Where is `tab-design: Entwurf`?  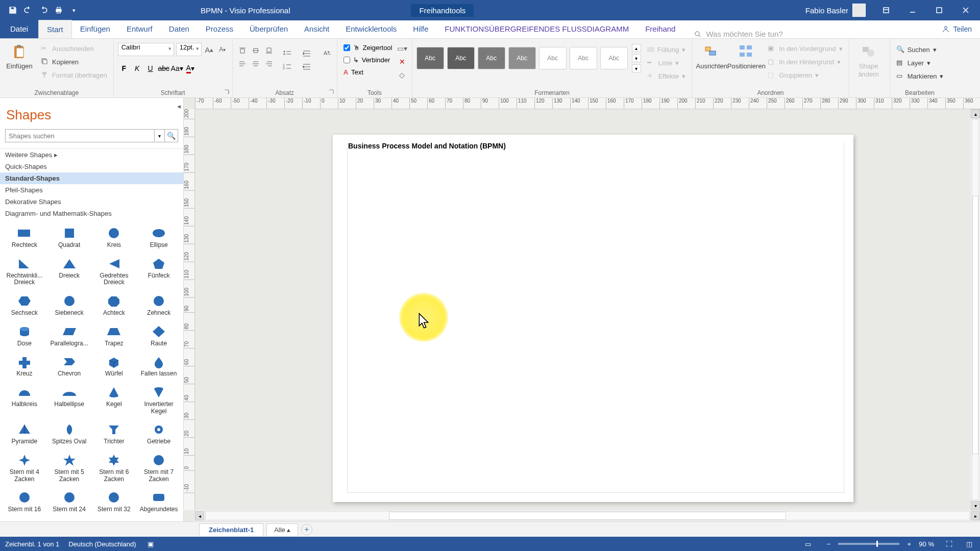 tab-design: Entwurf is located at coordinates (140, 29).